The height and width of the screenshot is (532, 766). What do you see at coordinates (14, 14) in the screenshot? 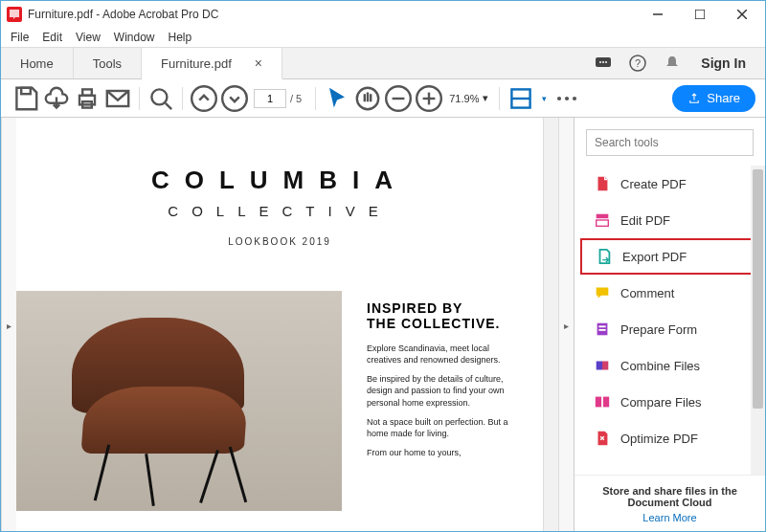
I see `app-icon` at bounding box center [14, 14].